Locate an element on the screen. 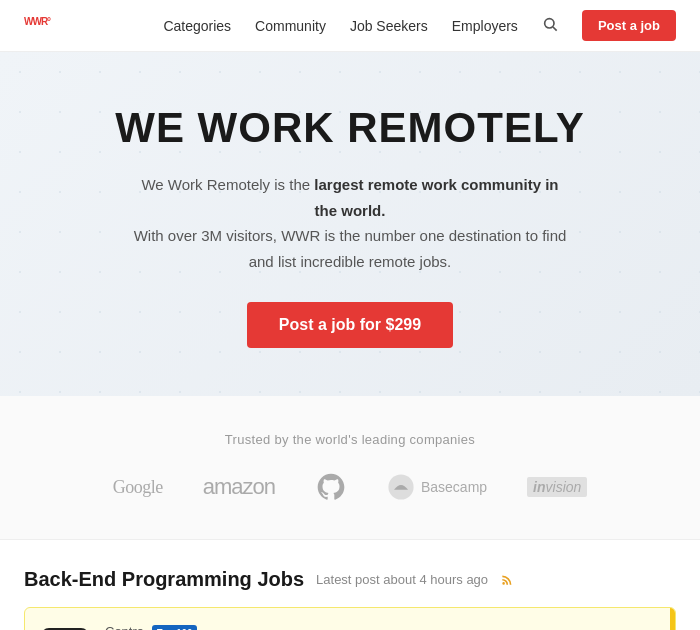  nav-links: Categories Community Job Seekers Employe… is located at coordinates (420, 26).